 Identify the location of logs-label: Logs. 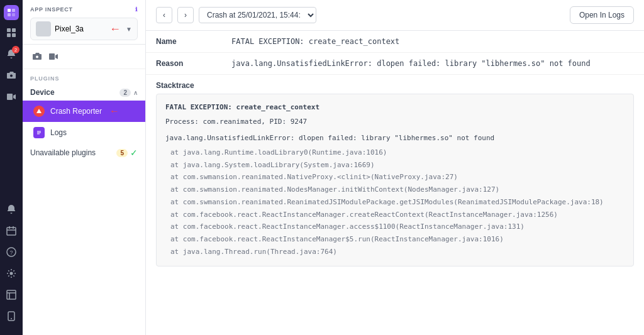
(58, 133).